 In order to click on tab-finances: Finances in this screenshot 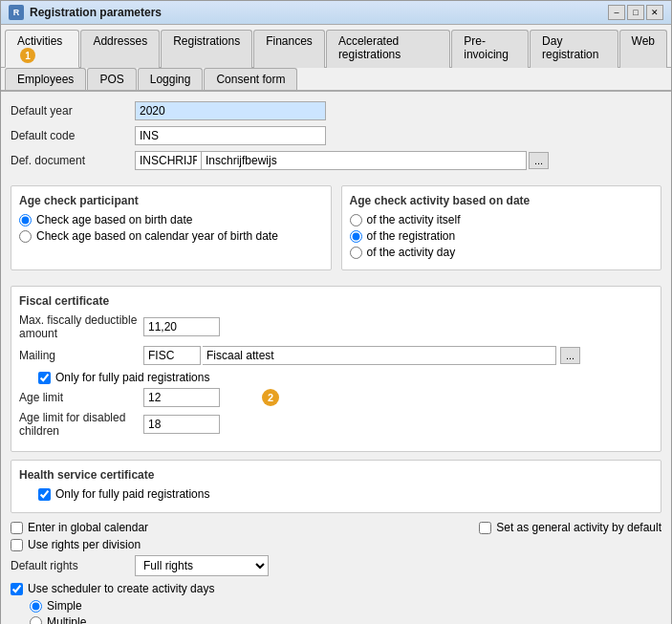, I will do `click(289, 49)`.